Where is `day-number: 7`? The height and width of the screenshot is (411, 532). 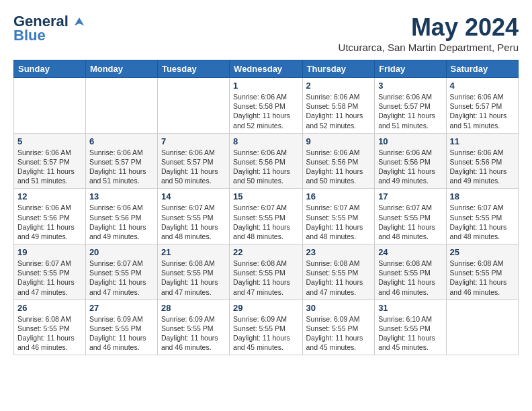
day-number: 7 is located at coordinates (193, 141).